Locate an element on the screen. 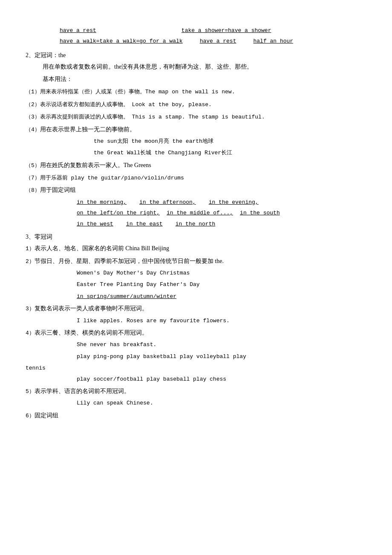 Image resolution: width=392 pixels, height=555 pixels. zero-item-2: 2）节假日、月份、星期、四季前不加冠词，但中国传统节日前一般要加 the. is located at coordinates (196, 261).